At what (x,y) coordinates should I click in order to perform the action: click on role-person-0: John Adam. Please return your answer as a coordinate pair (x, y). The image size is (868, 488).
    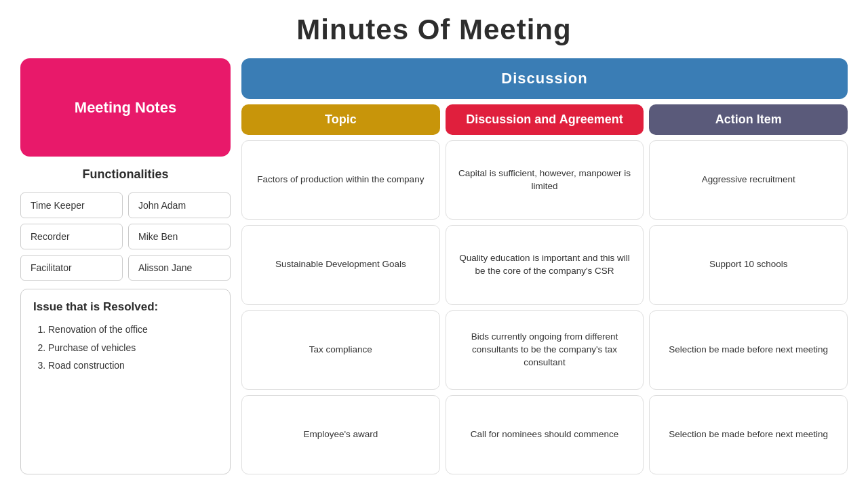
    Looking at the image, I should click on (179, 205).